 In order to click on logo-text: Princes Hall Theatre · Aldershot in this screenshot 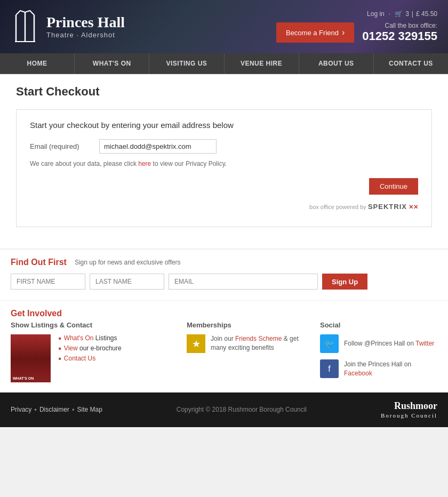, I will do `click(85, 27)`.